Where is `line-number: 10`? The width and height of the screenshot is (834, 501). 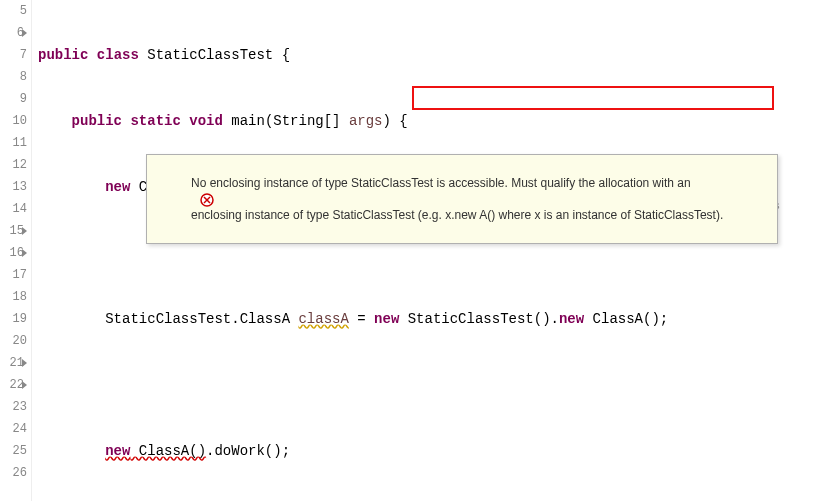
line-number: 10 is located at coordinates (14, 121).